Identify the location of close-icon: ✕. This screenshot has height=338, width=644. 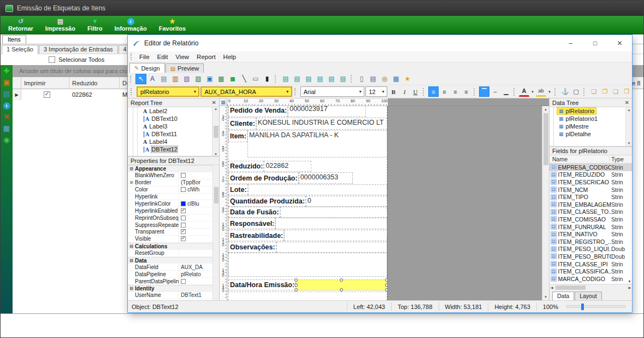
(627, 103).